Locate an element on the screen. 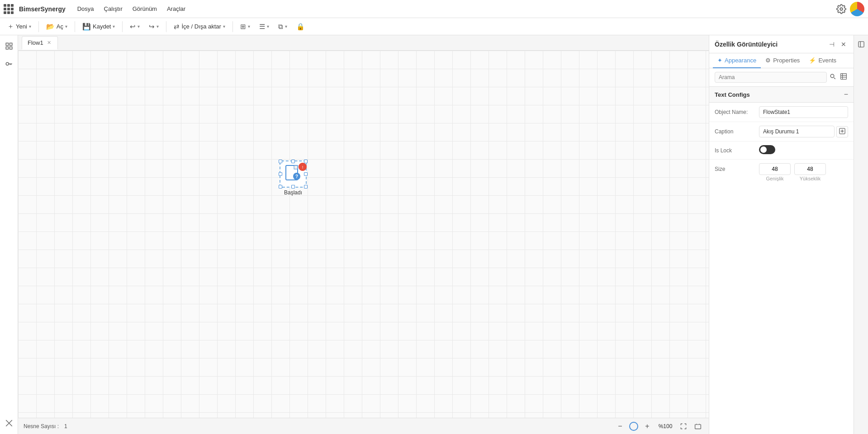 The width and height of the screenshot is (868, 434). settings-icon is located at coordinates (841, 9).